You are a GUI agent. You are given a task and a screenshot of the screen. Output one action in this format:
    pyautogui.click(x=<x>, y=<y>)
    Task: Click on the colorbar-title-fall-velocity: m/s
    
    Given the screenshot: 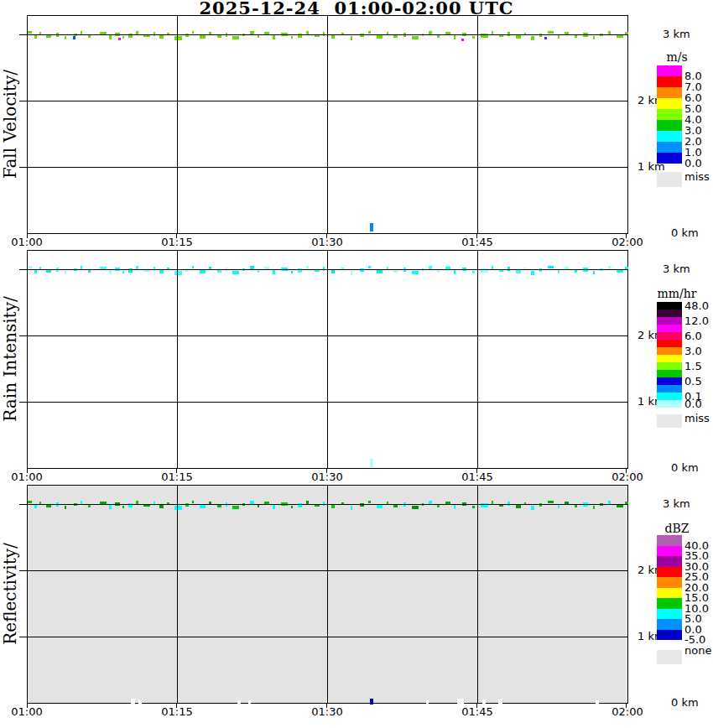 What is the action you would take?
    pyautogui.click(x=677, y=57)
    